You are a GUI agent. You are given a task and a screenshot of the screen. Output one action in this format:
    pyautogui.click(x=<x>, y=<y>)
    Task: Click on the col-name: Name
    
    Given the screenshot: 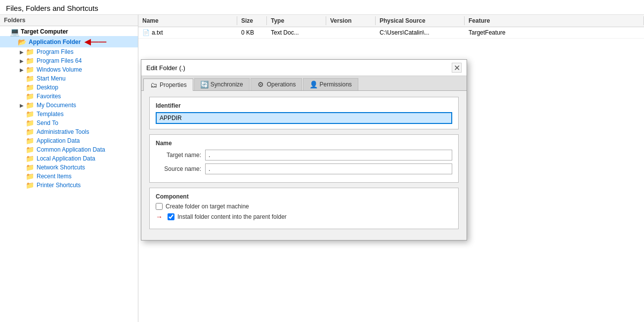 What is the action you would take?
    pyautogui.click(x=188, y=21)
    